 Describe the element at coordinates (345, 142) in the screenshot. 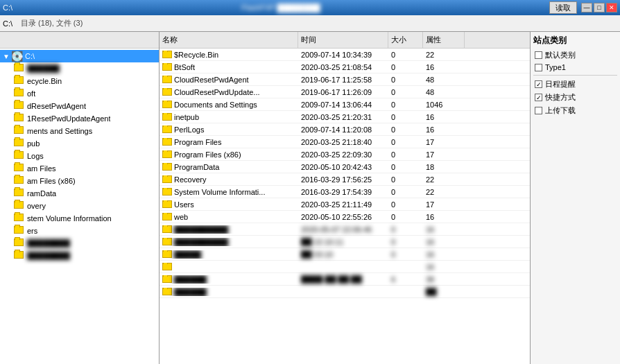

I see `file-row: Program Files2020-03-25 21:18:40017` at that location.